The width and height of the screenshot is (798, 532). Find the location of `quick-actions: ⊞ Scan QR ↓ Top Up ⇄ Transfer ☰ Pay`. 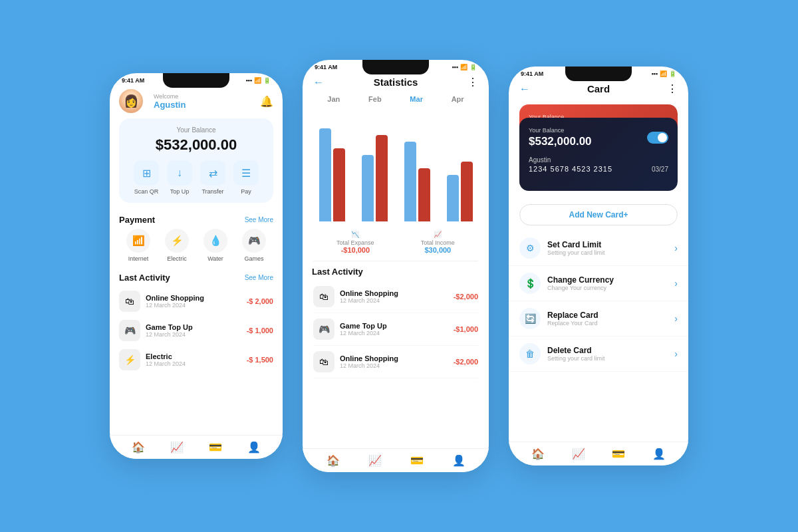

quick-actions: ⊞ Scan QR ↓ Top Up ⇄ Transfer ☰ Pay is located at coordinates (196, 178).